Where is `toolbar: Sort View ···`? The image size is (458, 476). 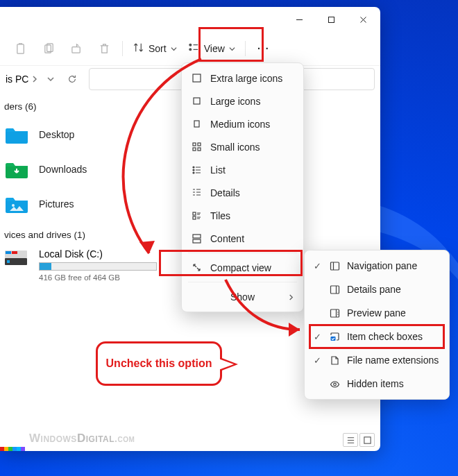 toolbar: Sort View ··· is located at coordinates (190, 49).